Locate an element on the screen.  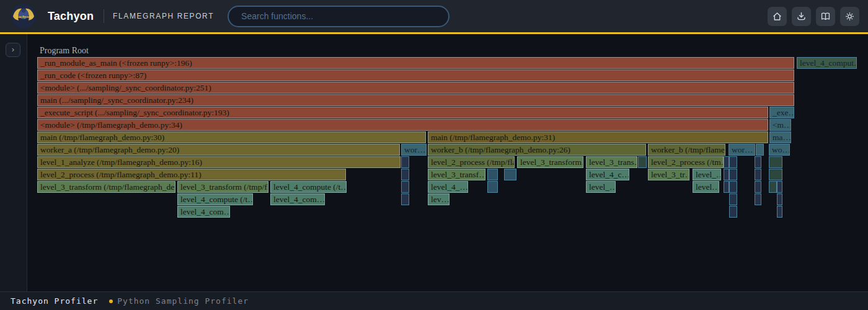
status-dot-icon is located at coordinates (111, 301).